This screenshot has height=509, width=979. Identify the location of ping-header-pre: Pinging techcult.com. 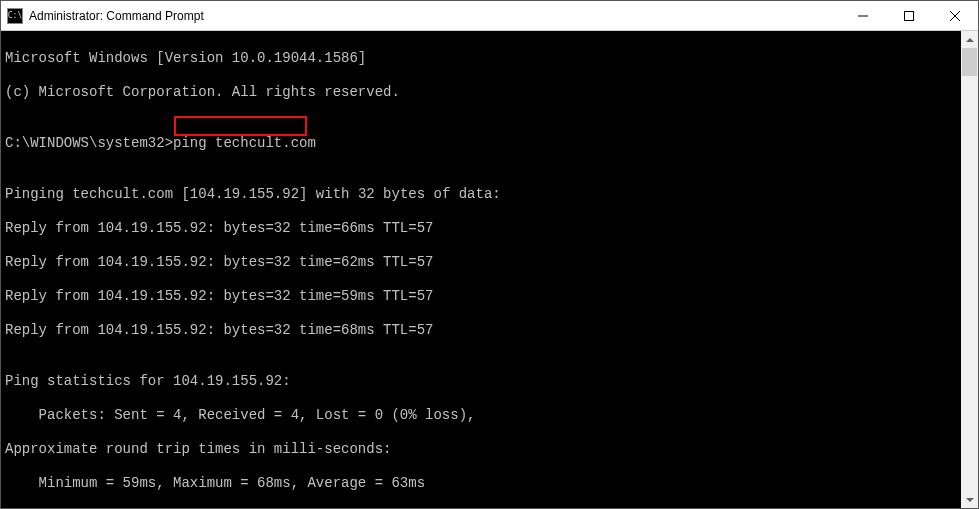
(93, 194).